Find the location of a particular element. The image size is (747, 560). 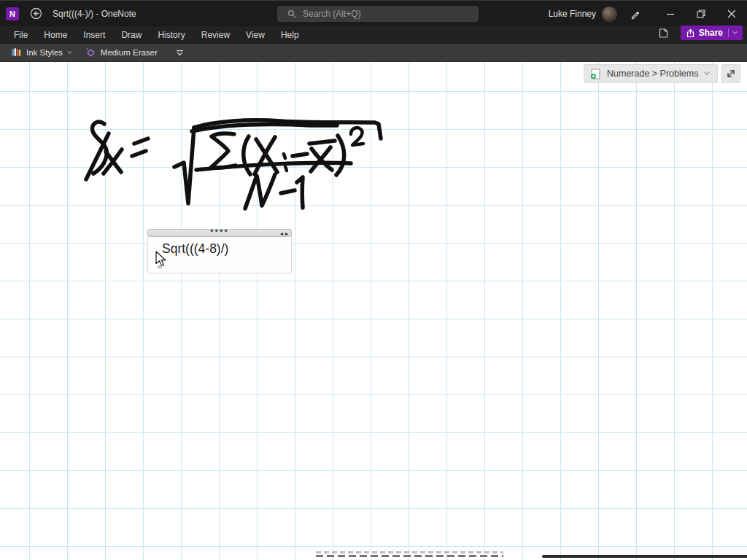

close-button is located at coordinates (732, 14).